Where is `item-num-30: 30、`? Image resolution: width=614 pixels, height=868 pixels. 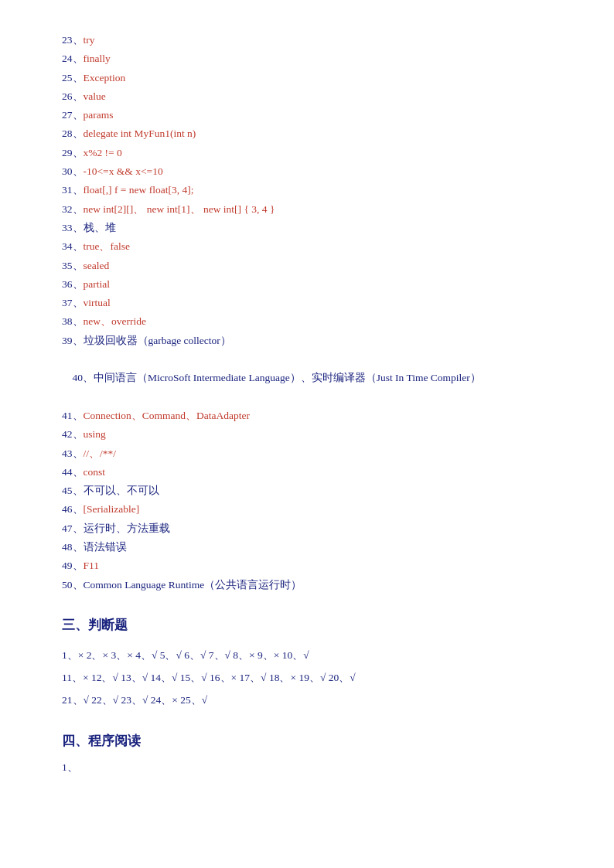 item-num-30: 30、 is located at coordinates (73, 172).